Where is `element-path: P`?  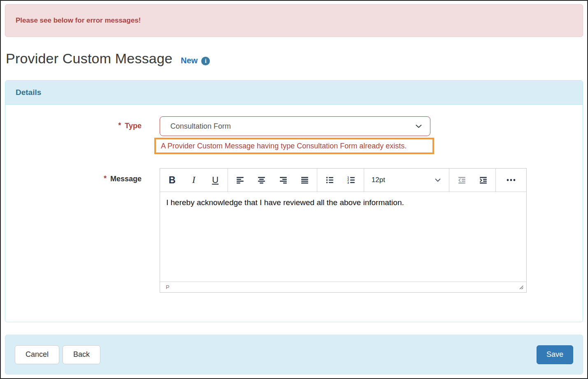 element-path: P is located at coordinates (168, 287).